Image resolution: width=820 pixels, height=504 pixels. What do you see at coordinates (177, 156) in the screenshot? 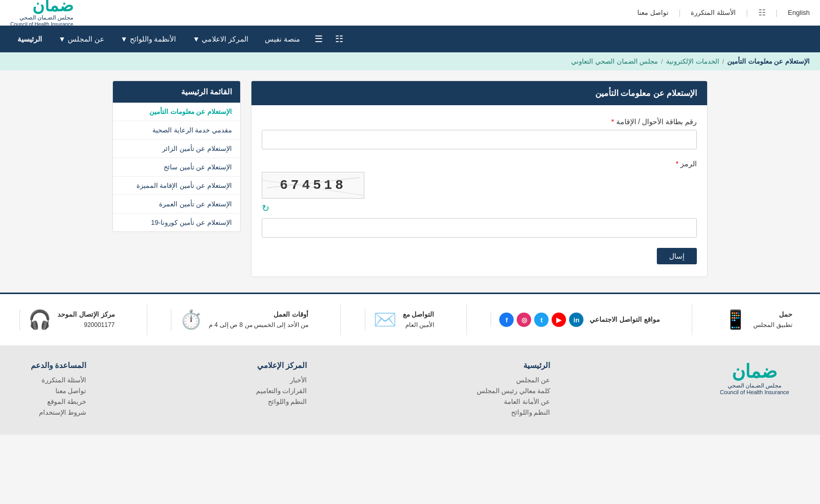
I see `sidebar-card: القائمة الرئيسية الإستعلام عن معلومات ال…` at bounding box center [177, 156].